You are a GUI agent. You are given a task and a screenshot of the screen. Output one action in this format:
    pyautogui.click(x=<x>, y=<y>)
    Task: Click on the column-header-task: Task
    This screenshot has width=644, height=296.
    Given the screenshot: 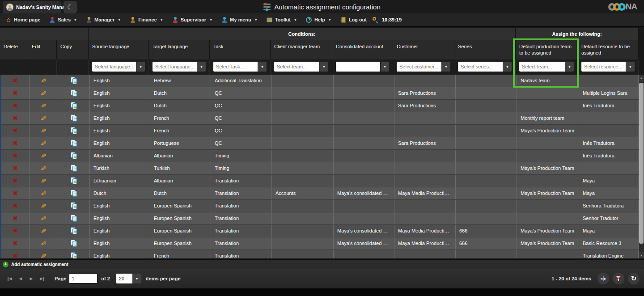 What is the action you would take?
    pyautogui.click(x=240, y=50)
    